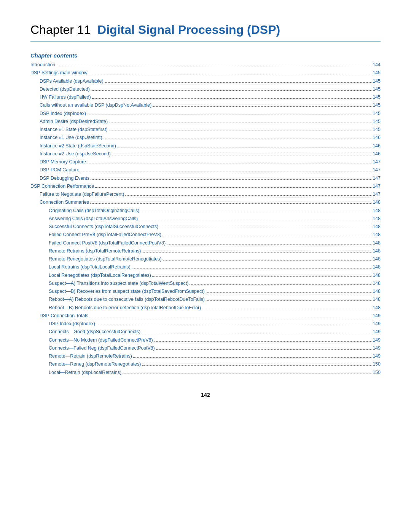 The width and height of the screenshot is (411, 532). Describe the element at coordinates (127, 299) in the screenshot. I see `toc-entry-text: Reboot—A) Reboots due to consecutive fai…` at that location.